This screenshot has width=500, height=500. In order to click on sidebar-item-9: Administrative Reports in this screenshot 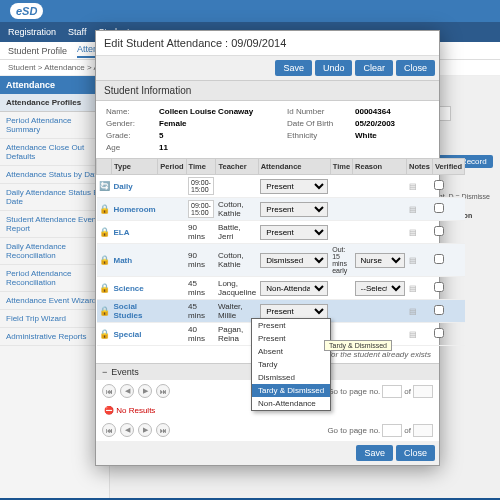, I will do `click(54, 337)`.